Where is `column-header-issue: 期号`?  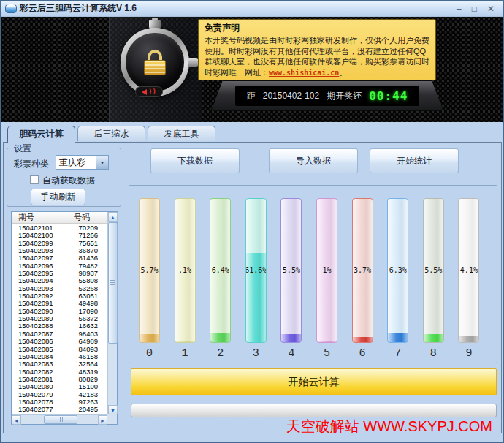 column-header-issue: 期号 is located at coordinates (42, 218).